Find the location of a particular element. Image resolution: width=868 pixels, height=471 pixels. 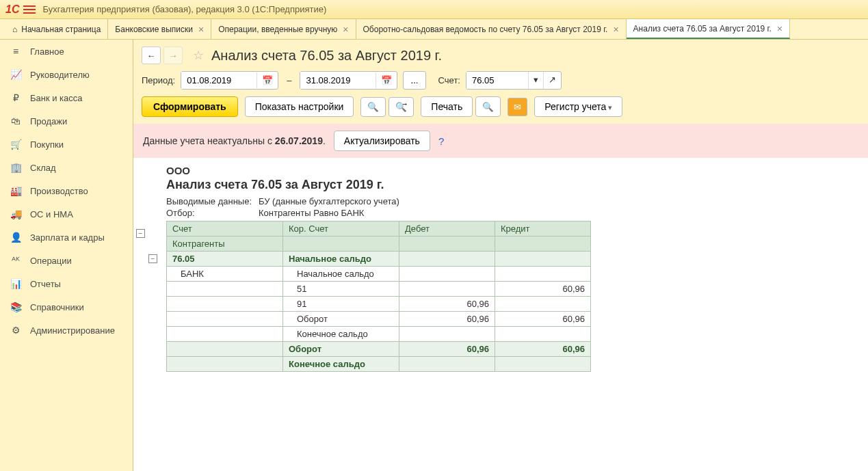

email-button: ✉ is located at coordinates (517, 107).